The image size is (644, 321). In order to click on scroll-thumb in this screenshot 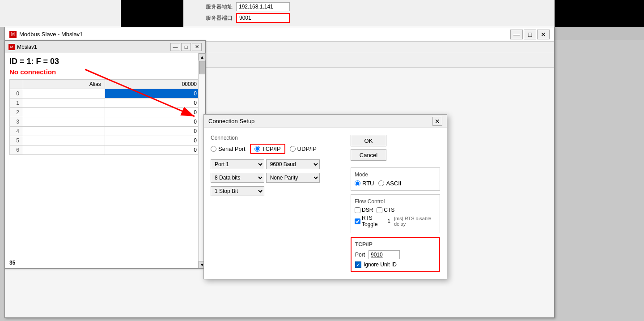, I will do `click(202, 68)`.